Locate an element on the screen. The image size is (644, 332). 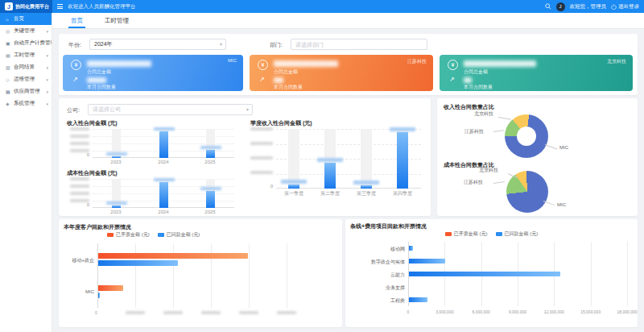
line-project-payment-panel: 条线+费用项目回款和开票情况 已开票金额 (元) 已回款金额 (元) 移动网 is located at coordinates (491, 273).